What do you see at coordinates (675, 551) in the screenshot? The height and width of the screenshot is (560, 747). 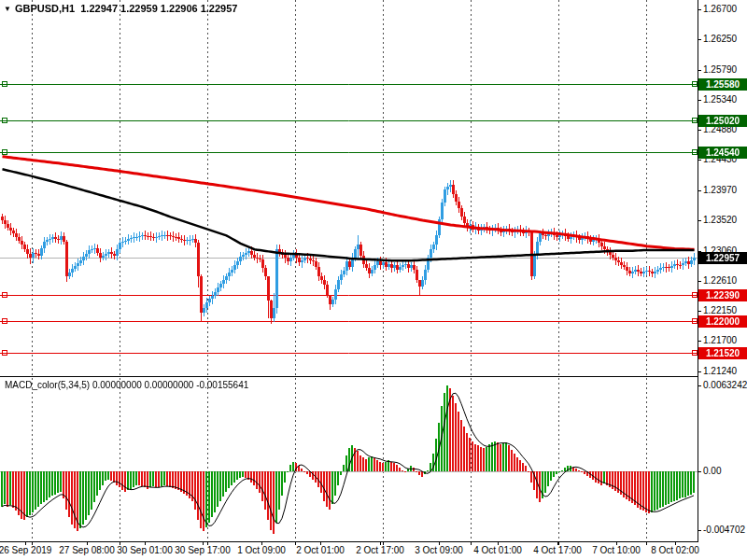 I see `time-axis-label: 8 Oct 02:00` at bounding box center [675, 551].